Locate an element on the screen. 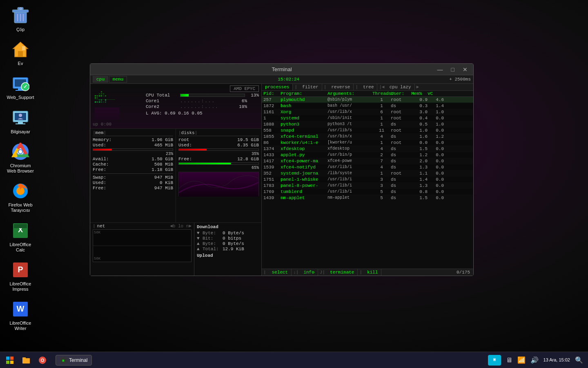  table-row: 1417 xfce4-power-ma xfce4-powe 7 ds 2.0 … is located at coordinates (368, 161).